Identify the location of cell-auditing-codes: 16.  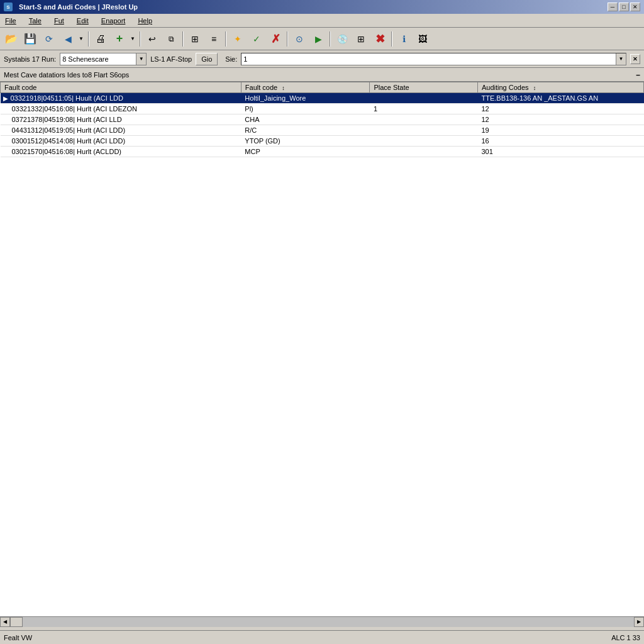
(560, 141).